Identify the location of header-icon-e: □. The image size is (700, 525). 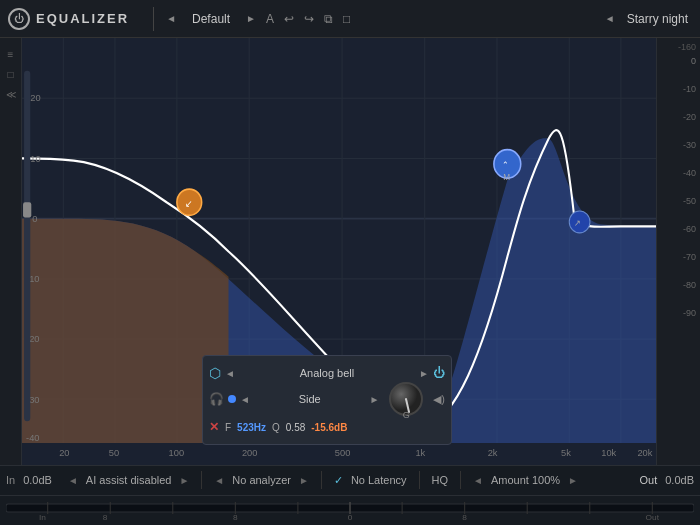
(346, 19).